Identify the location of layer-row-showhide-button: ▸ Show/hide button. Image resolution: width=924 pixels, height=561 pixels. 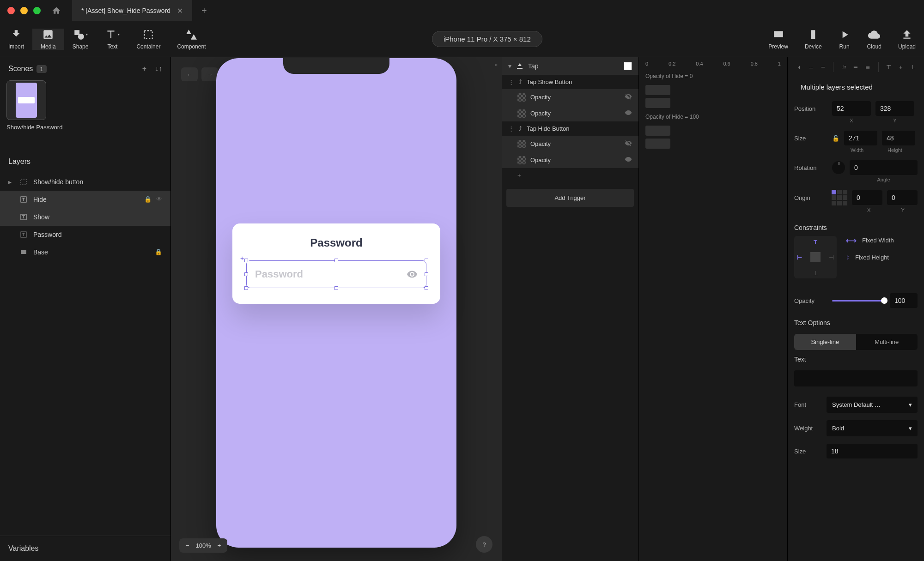
(85, 182).